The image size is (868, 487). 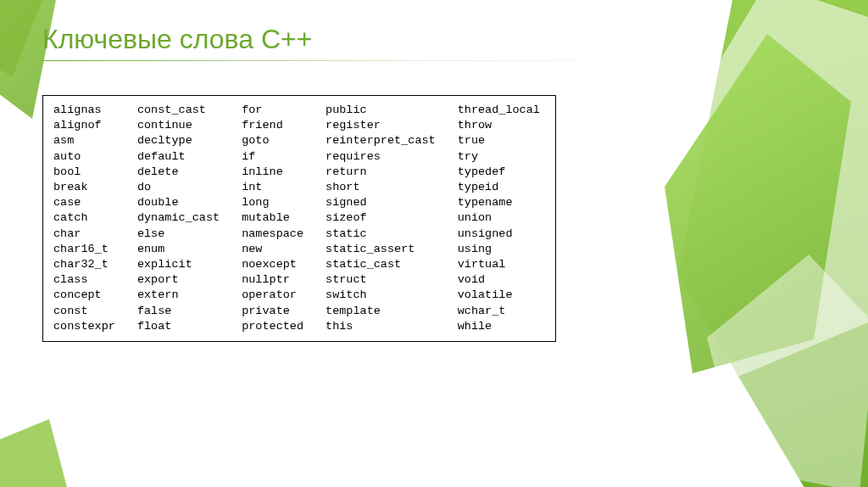 What do you see at coordinates (178, 234) in the screenshot?
I see `keyword: else` at bounding box center [178, 234].